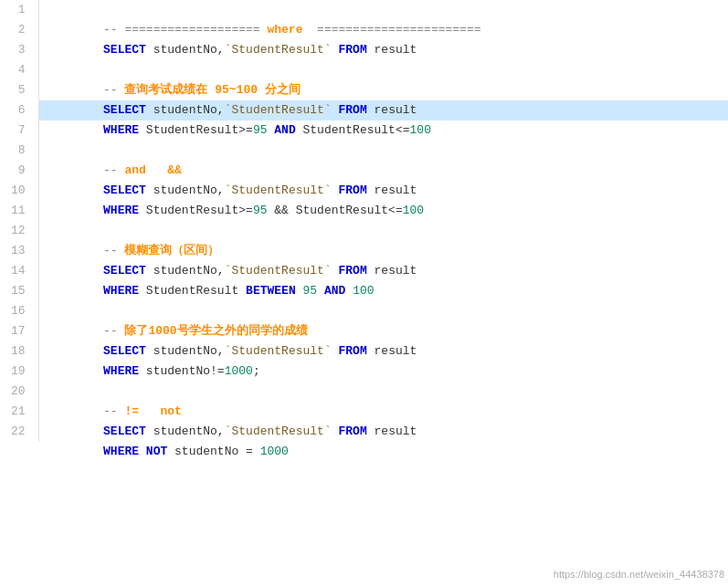  I want to click on kw-select-9: SELECT, so click(124, 190).